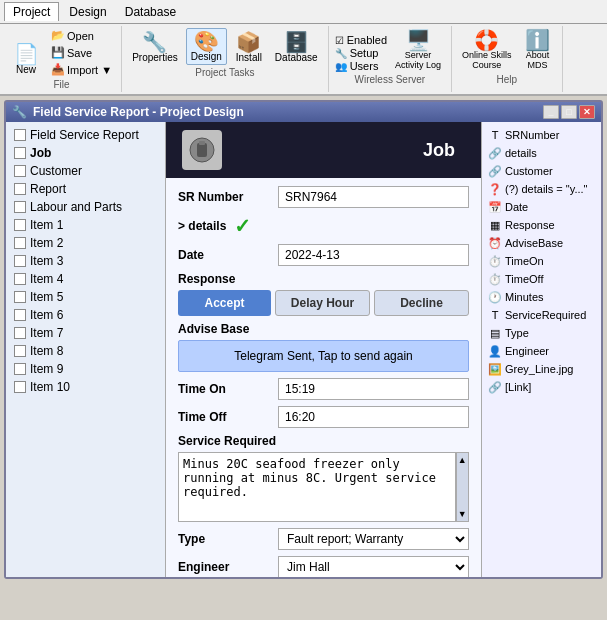  What do you see at coordinates (542, 333) in the screenshot?
I see `right-panel-item-type: ▤Type` at bounding box center [542, 333].